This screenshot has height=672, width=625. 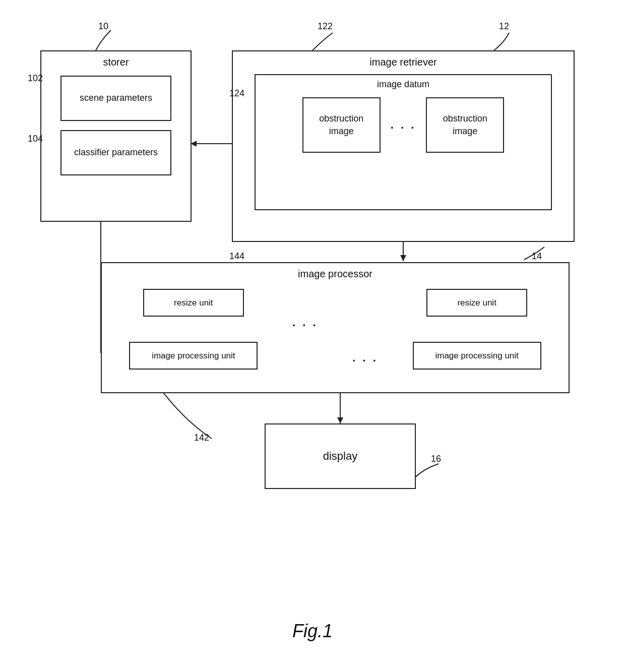 I want to click on ellipsis-1: . . ., so click(x=403, y=125).